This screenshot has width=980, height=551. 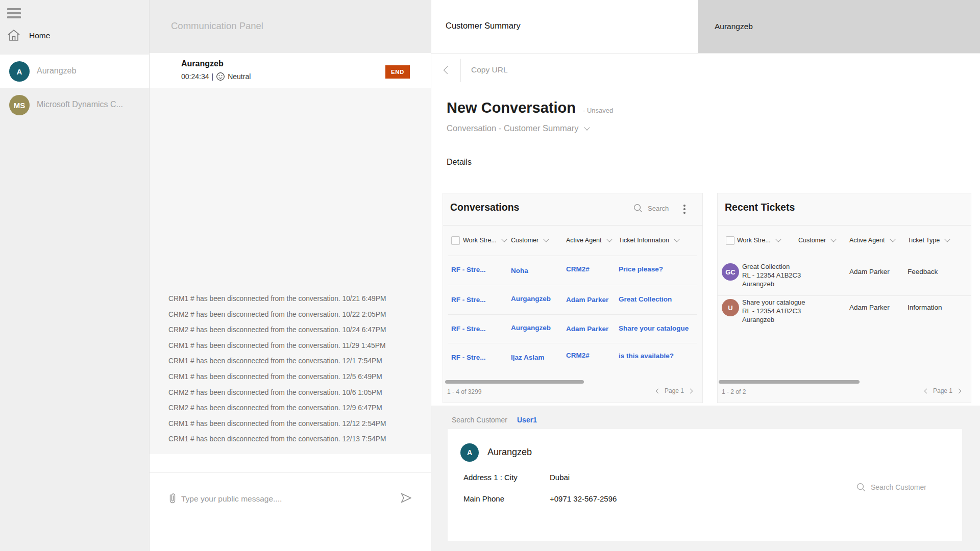 I want to click on conversations-search-button: Search, so click(x=651, y=208).